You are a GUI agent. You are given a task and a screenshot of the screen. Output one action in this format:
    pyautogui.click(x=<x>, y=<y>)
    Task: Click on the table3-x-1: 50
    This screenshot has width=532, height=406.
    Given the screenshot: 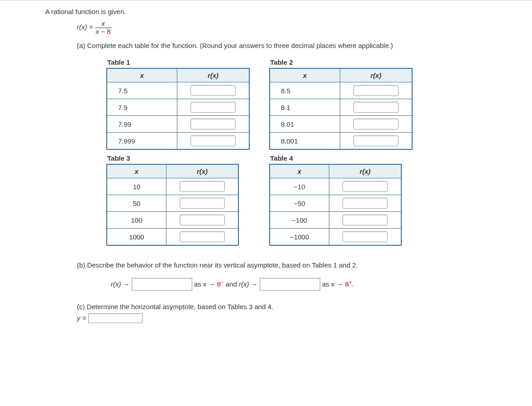 What is the action you would take?
    pyautogui.click(x=137, y=204)
    